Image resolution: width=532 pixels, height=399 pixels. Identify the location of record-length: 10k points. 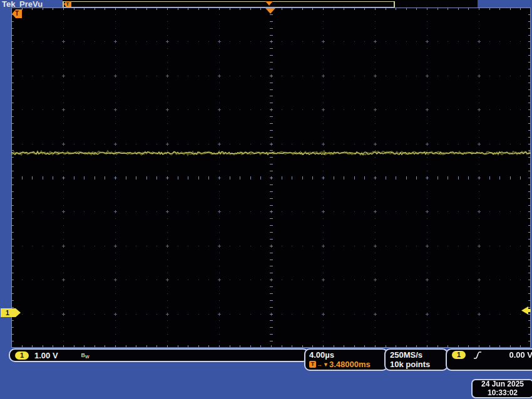
(416, 364).